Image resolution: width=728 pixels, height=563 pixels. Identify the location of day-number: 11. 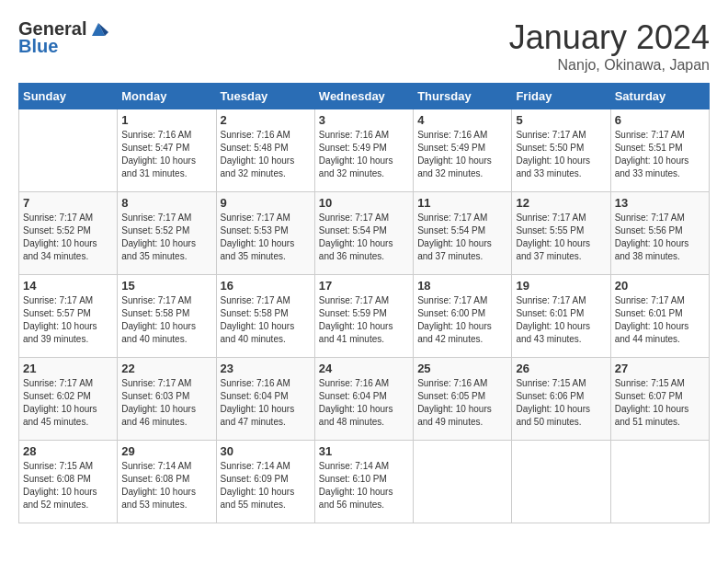
(462, 202).